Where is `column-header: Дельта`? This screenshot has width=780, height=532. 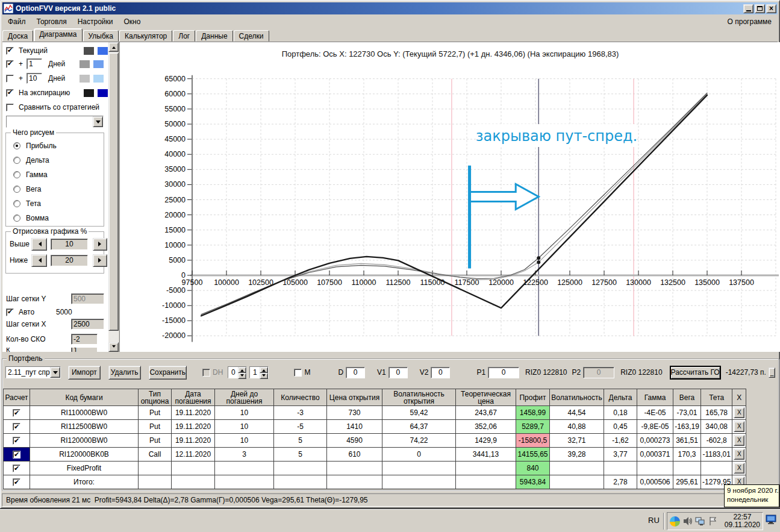
column-header: Дельта is located at coordinates (620, 398).